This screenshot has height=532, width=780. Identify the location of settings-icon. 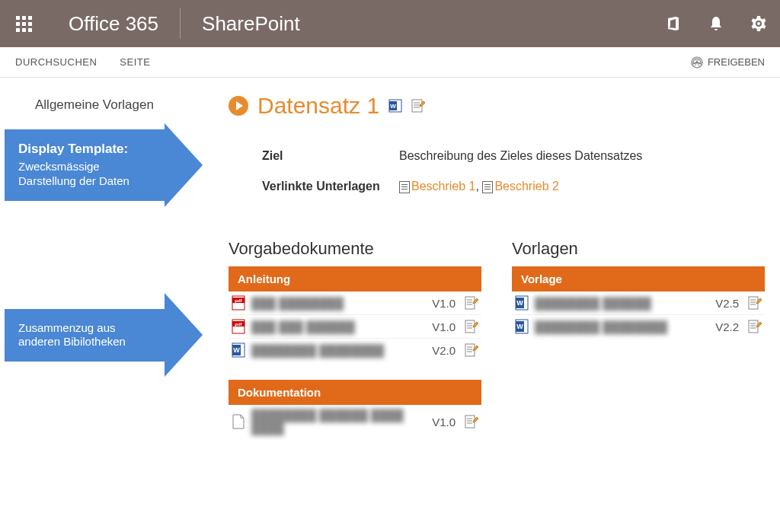
(759, 24).